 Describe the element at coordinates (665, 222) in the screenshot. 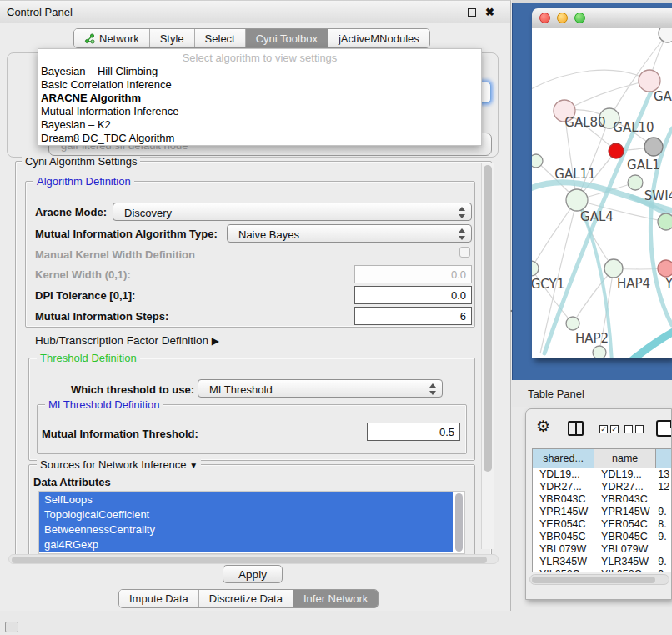

I see `node-swi4` at that location.